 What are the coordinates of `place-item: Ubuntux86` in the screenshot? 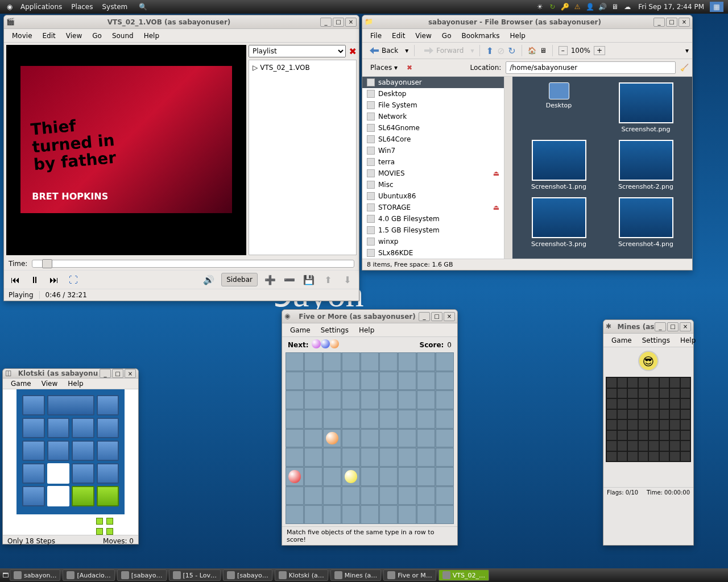 It's located at (433, 196).